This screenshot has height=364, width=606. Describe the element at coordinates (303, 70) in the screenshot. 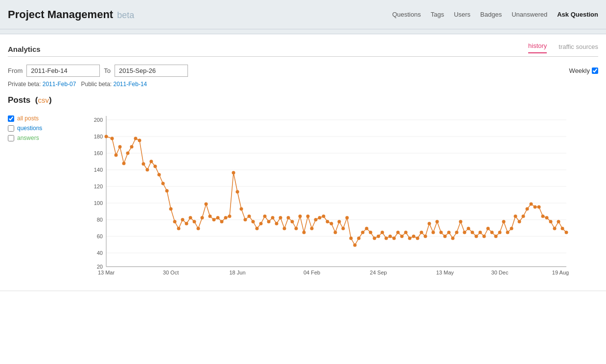

I see `date-controls: From To Weekly` at that location.